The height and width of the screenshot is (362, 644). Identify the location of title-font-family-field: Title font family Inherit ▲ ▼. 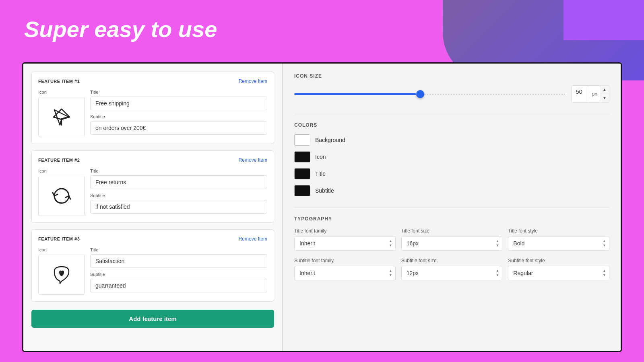
(345, 239).